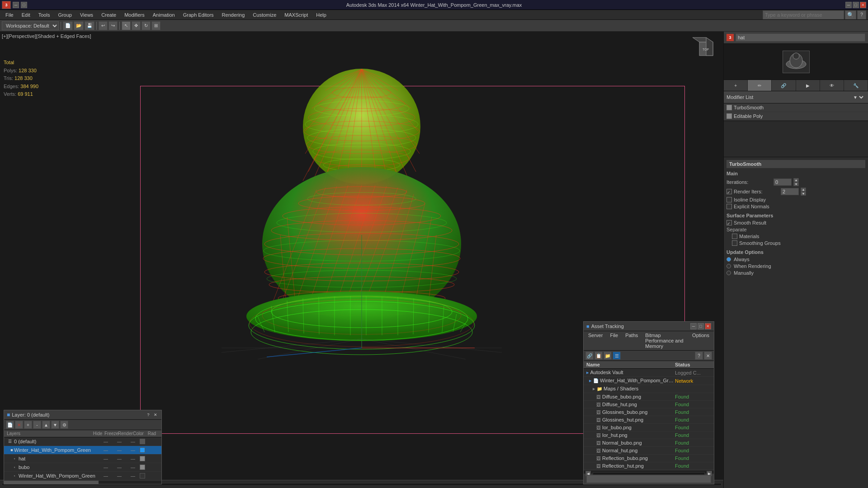 This screenshot has height=488, width=868. I want to click on menu-help: Help, so click(321, 15).